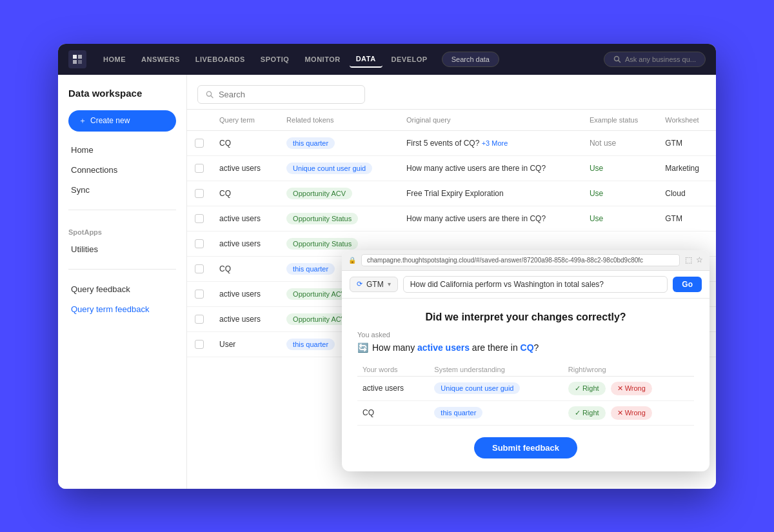 Image resolution: width=774 pixels, height=532 pixels. I want to click on popup-title: Did we interpret your changes correctly?, so click(526, 317).